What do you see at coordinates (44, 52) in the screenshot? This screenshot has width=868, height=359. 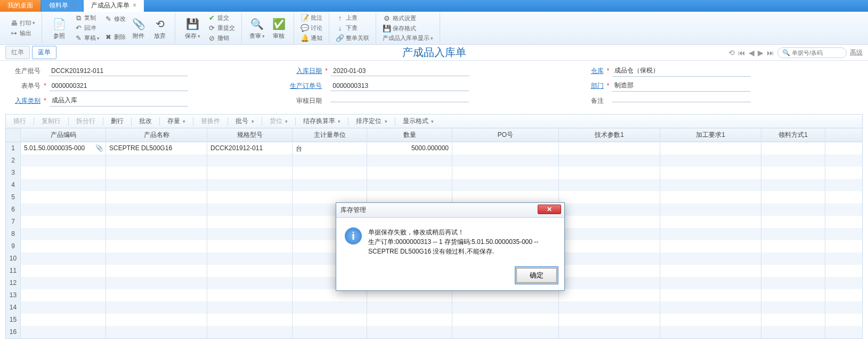 I see `blue-bill-button: 蓝单` at bounding box center [44, 52].